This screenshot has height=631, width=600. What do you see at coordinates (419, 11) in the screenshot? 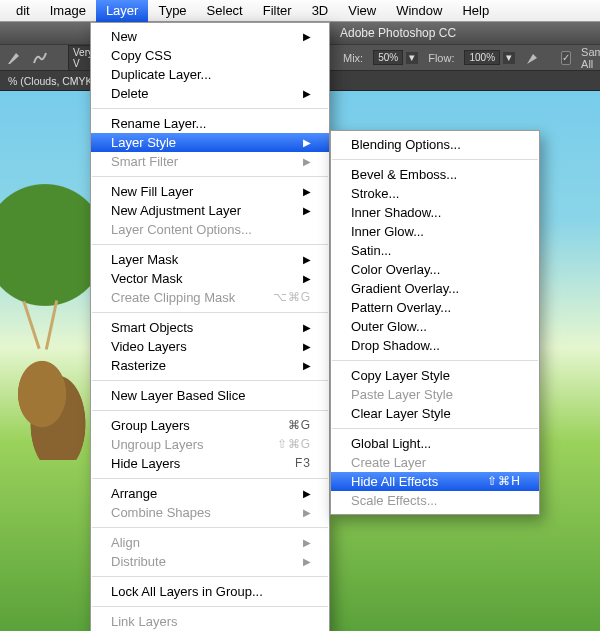
I see `menu-window: Window` at bounding box center [419, 11].